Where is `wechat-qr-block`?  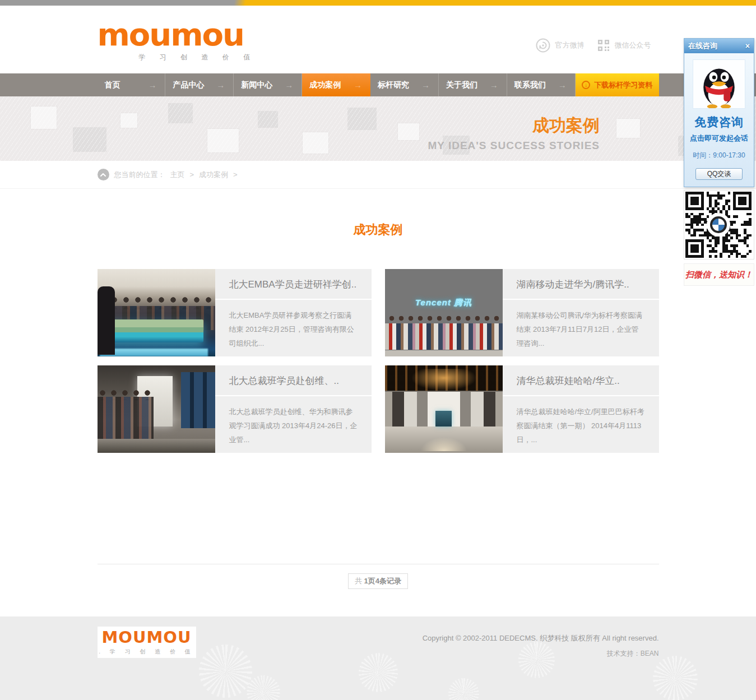 wechat-qr-block is located at coordinates (719, 225).